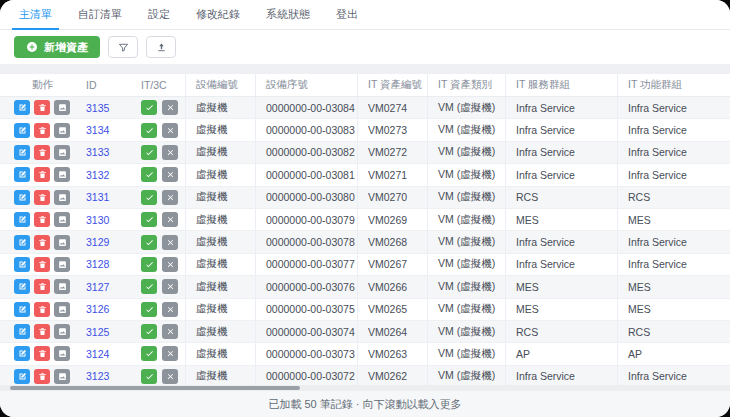  Describe the element at coordinates (98, 108) in the screenshot. I see `id-link: 3135` at that location.